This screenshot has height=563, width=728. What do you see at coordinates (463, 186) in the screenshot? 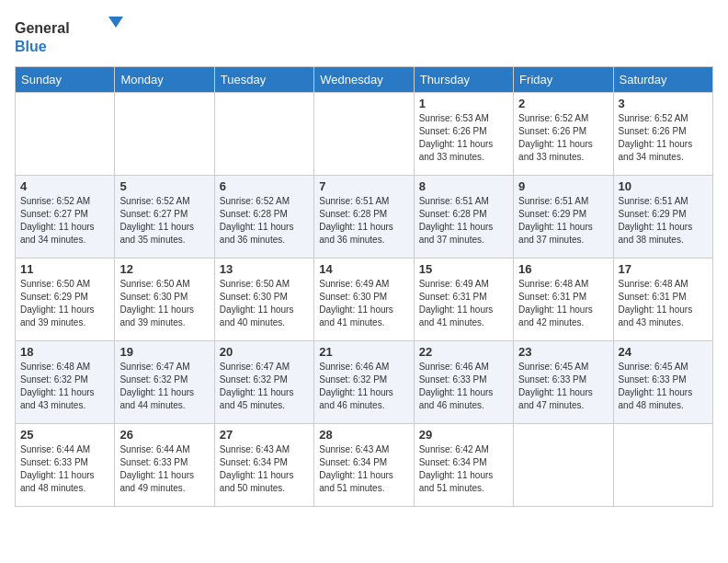
I see `day-number: 8` at bounding box center [463, 186].